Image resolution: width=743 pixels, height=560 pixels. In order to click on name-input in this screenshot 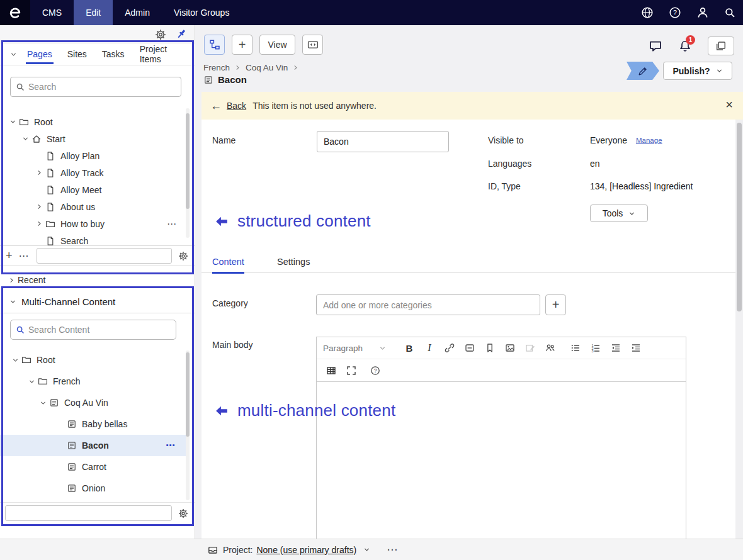, I will do `click(383, 142)`.